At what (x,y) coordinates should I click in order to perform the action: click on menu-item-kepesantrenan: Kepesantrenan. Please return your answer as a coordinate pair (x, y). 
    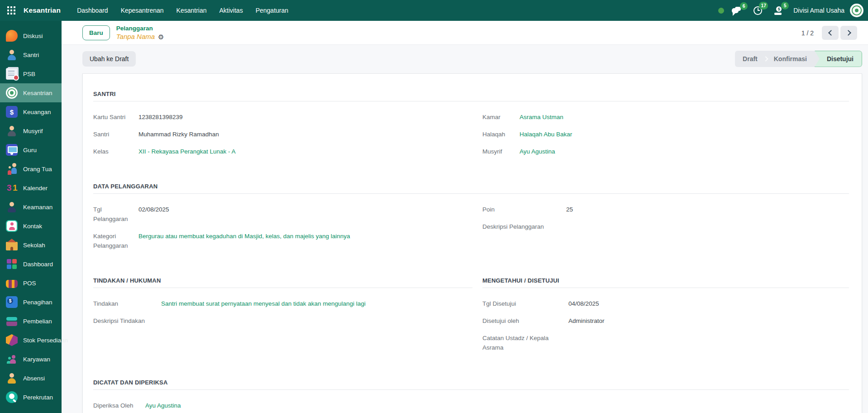
    Looking at the image, I should click on (142, 10).